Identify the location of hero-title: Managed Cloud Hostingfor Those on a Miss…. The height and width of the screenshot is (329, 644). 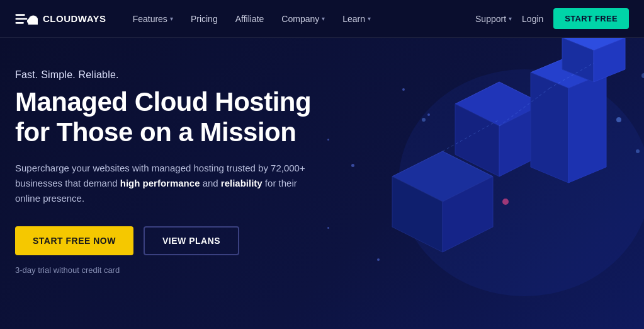
(166, 117).